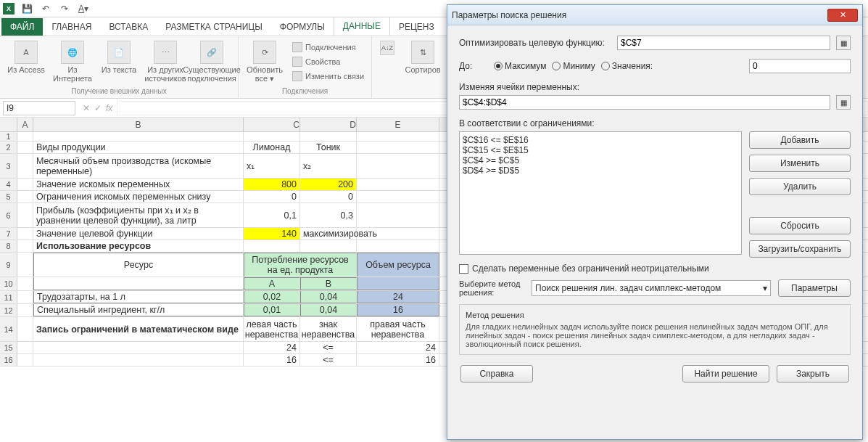 This screenshot has width=868, height=442. I want to click on tab-file: ФАЙЛ, so click(22, 27).